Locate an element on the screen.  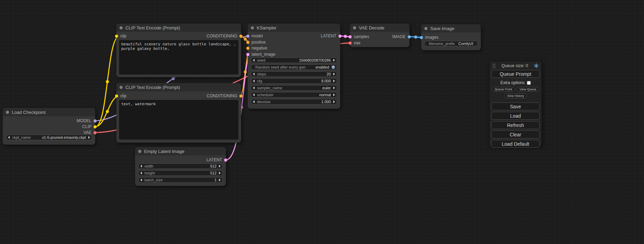
node-title-bar: VAE Decode is located at coordinates (380, 28).